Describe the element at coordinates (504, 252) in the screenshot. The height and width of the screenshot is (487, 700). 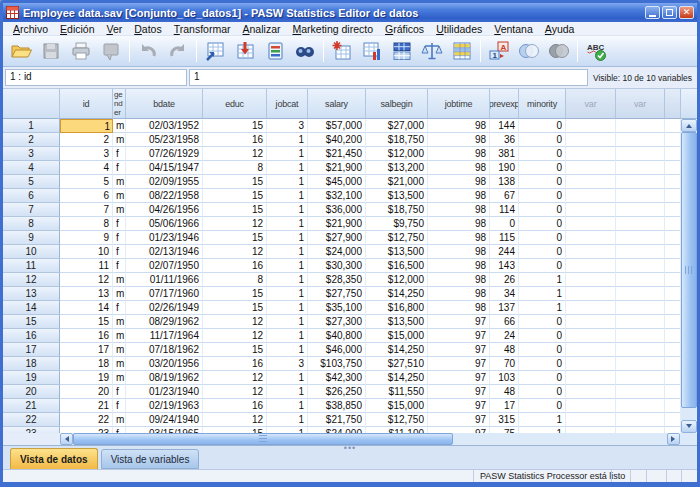
I see `cell-10-prevexp: 244` at that location.